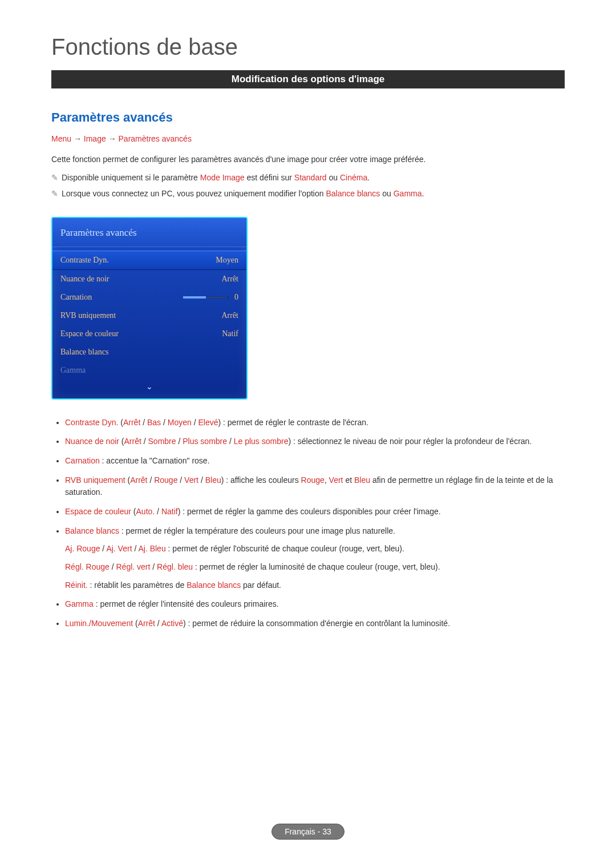  What do you see at coordinates (313, 178) in the screenshot?
I see `note-1: Disponible uniquement si le paramètre Mo…` at bounding box center [313, 178].